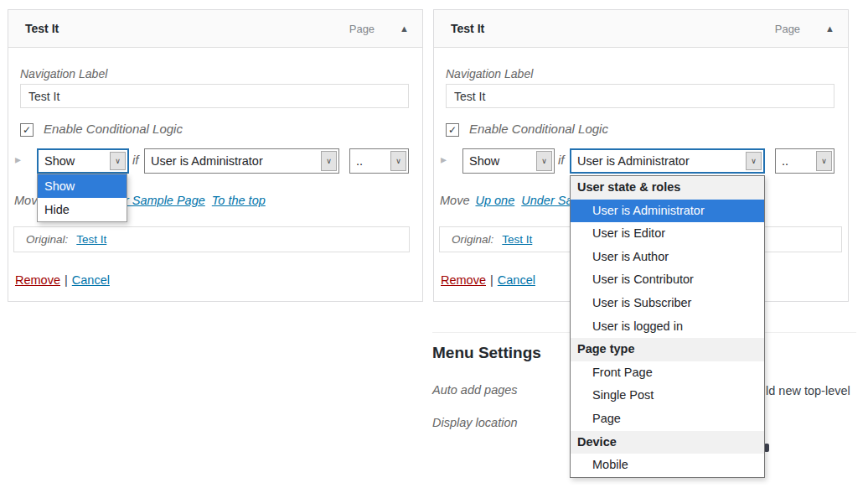  What do you see at coordinates (667, 350) in the screenshot?
I see `dropdown-group-page-type: Page type` at bounding box center [667, 350].